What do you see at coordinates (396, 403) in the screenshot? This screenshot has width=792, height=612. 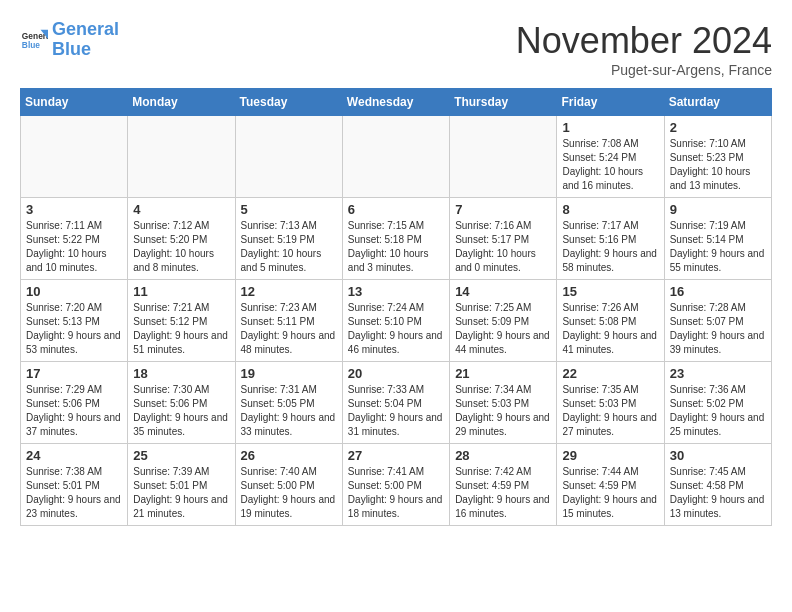 I see `week-row-4: 17Sunrise: 7:29 AM Sunset: 5:06 PM Dayli…` at bounding box center [396, 403].